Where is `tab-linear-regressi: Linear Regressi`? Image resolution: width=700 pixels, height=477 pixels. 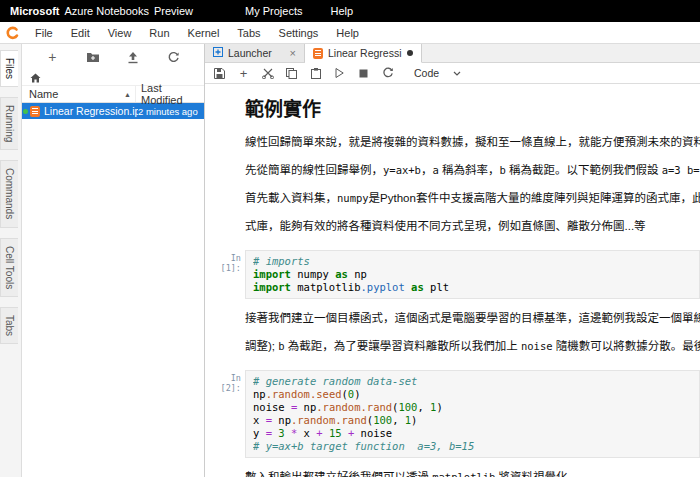
tab-linear-regressi: Linear Regressi is located at coordinates (364, 54).